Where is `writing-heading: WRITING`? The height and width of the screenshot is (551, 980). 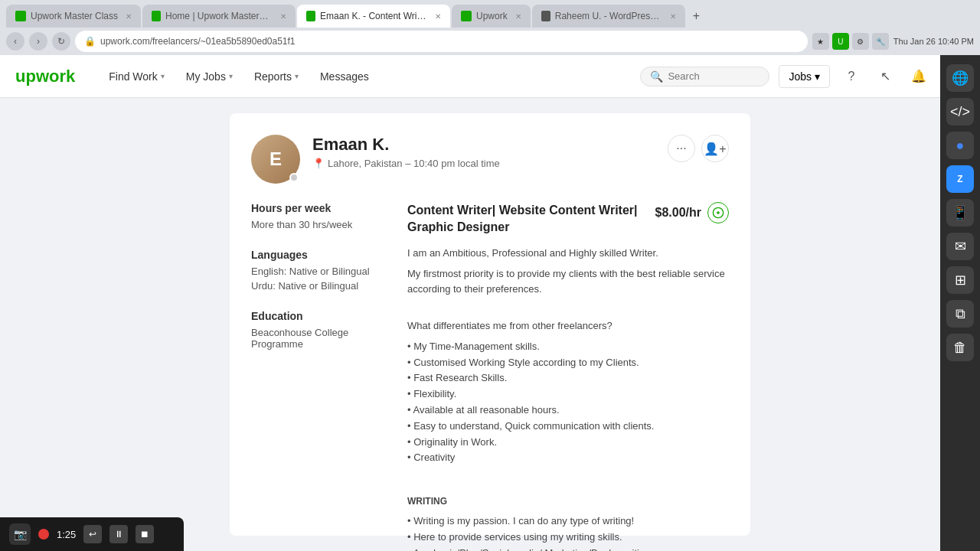
writing-heading: WRITING is located at coordinates (568, 502).